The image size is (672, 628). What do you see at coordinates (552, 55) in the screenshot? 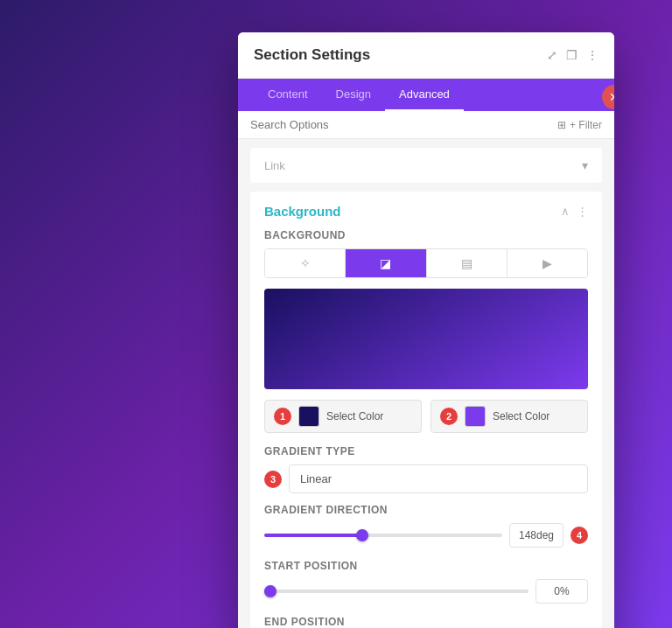
I see `expand-icon: ⤢` at bounding box center [552, 55].